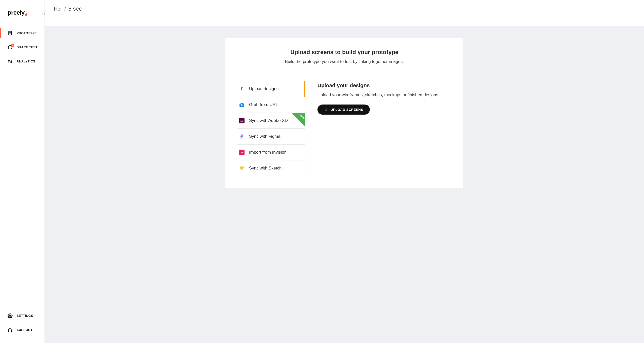 The image size is (644, 343). What do you see at coordinates (45, 14) in the screenshot?
I see `collapse-sidebar-button` at bounding box center [45, 14].